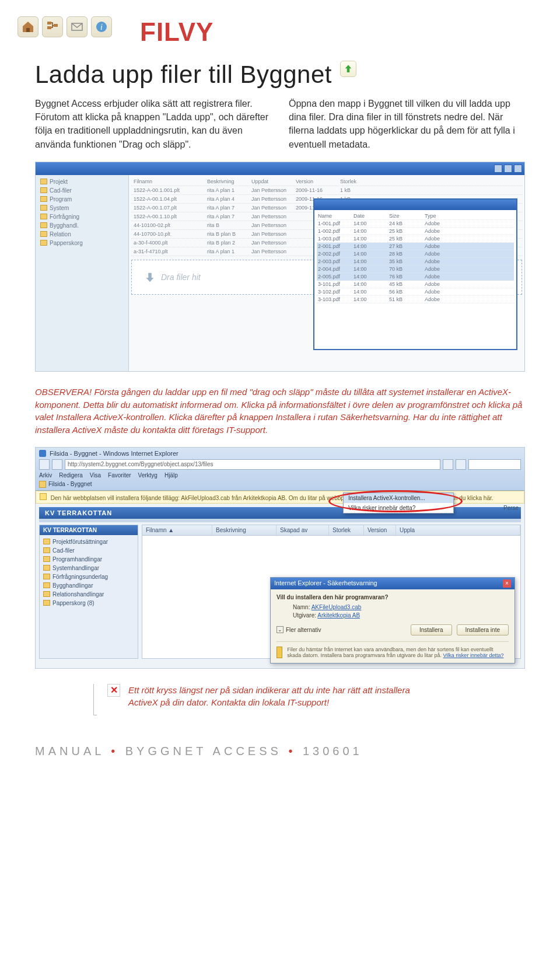 The height and width of the screenshot is (971, 560). Describe the element at coordinates (280, 497) in the screenshot. I see `activex-infobar: Den här webbplatsen vill installera följ…` at that location.